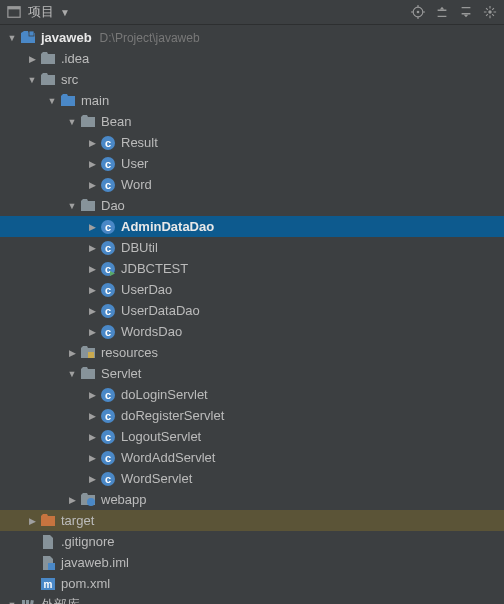  What do you see at coordinates (113, 206) in the screenshot?
I see `node-label: Dao` at bounding box center [113, 206].